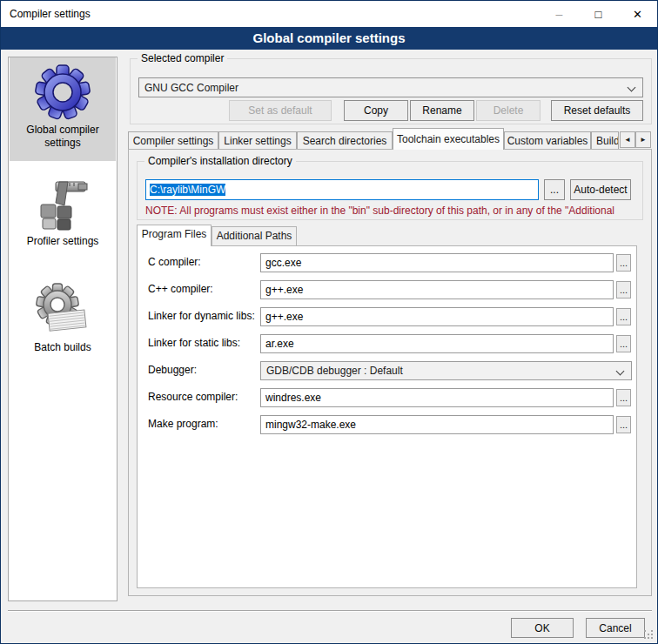 Image resolution: width=658 pixels, height=644 pixels. Describe the element at coordinates (615, 628) in the screenshot. I see `cancel-button: Cancel` at that location.